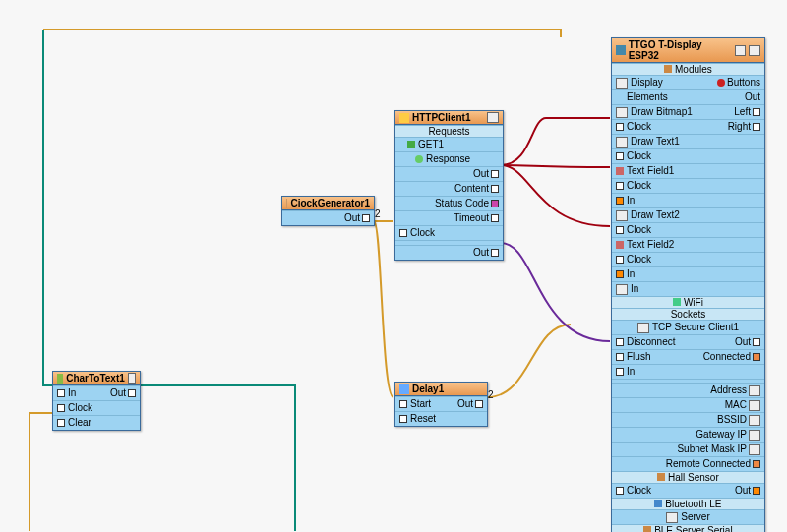  Describe the element at coordinates (329, 204) in the screenshot. I see `node-title: CiockGenerator1` at that location.